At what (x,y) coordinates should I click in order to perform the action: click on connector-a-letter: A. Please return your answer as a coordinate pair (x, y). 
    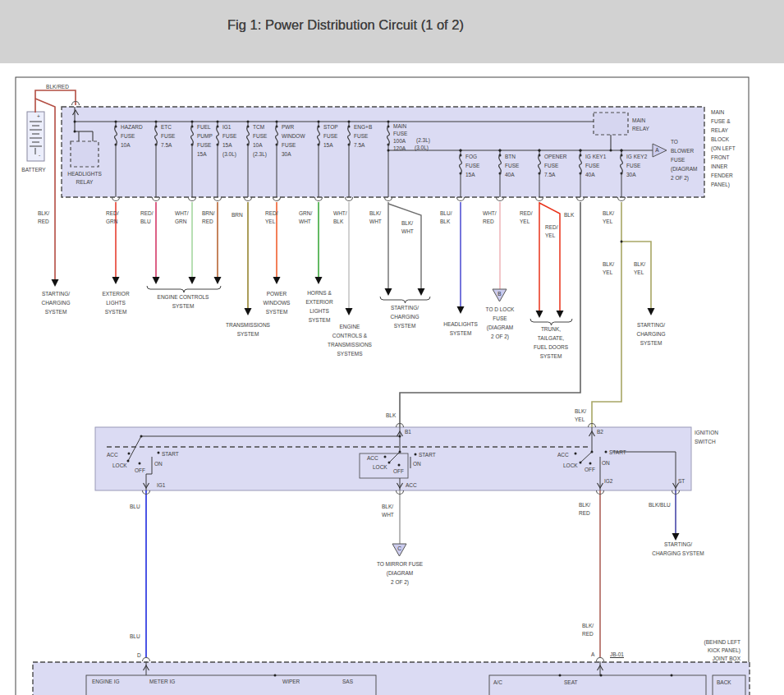
    Looking at the image, I should click on (657, 150).